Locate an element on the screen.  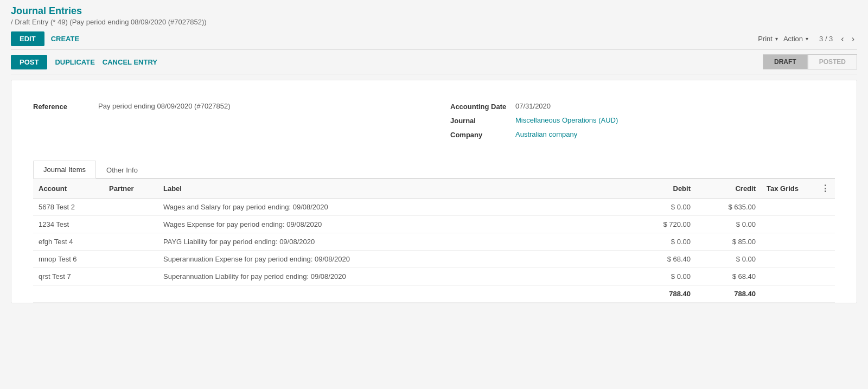
form-section: Reference Pay period ending 08/09/2020 (… is located at coordinates (434, 120).